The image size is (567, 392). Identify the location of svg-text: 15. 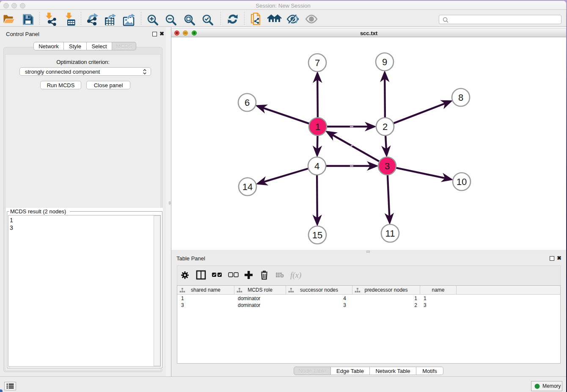
(317, 235).